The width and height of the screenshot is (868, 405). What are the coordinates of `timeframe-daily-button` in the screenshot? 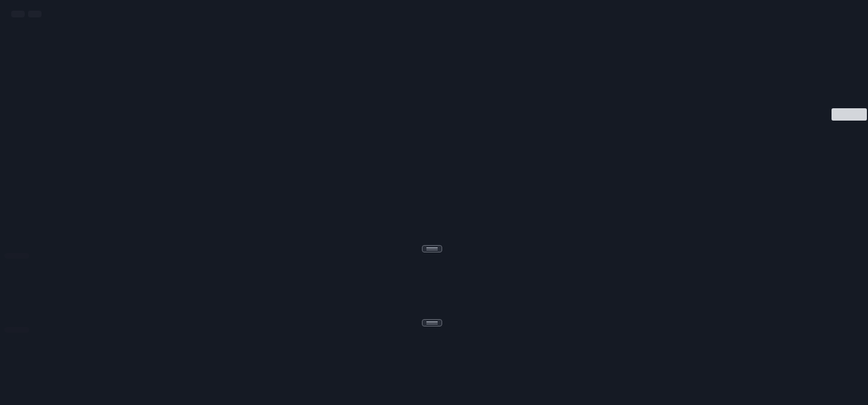 It's located at (18, 14).